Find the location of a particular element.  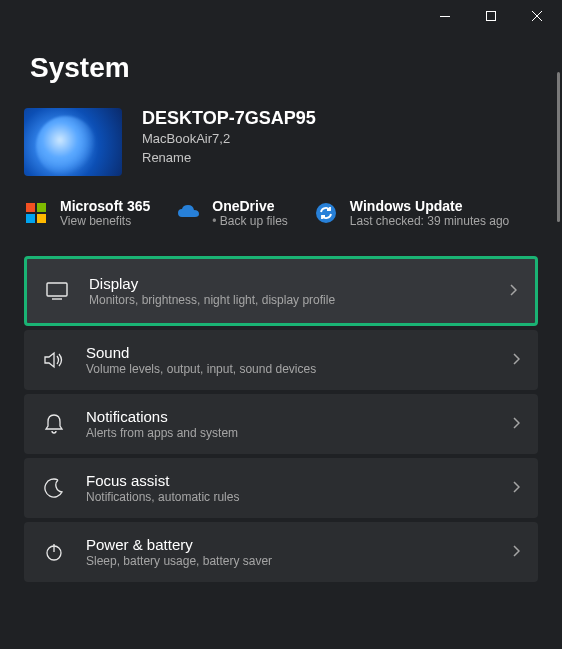

ms365-sub: View benefits is located at coordinates (105, 221).